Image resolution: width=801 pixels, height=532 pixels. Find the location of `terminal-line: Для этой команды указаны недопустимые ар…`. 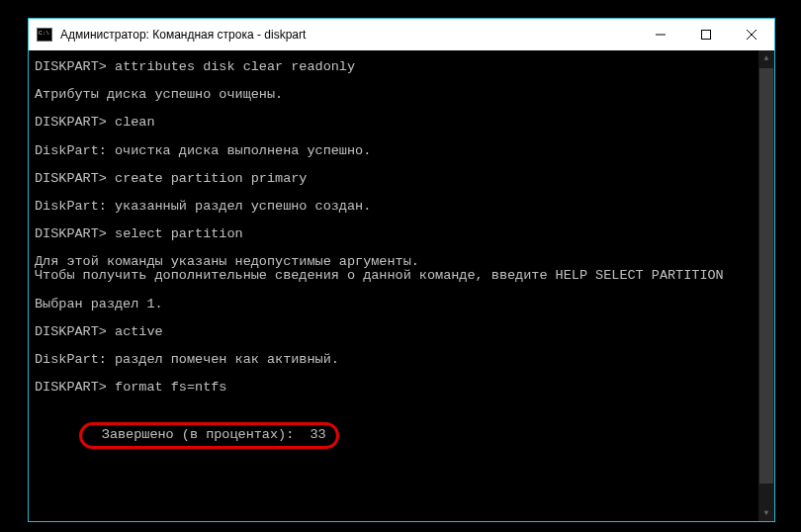

terminal-line: Для этой команды указаны недопустимые ар… is located at coordinates (401, 262).